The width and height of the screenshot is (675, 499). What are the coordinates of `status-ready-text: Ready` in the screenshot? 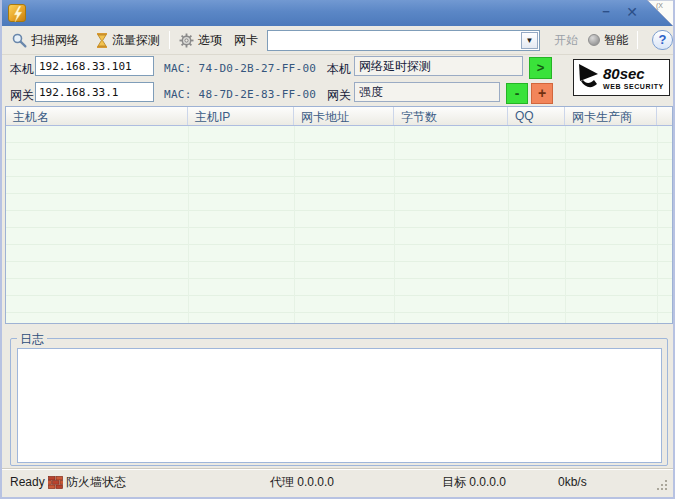 It's located at (28, 482).